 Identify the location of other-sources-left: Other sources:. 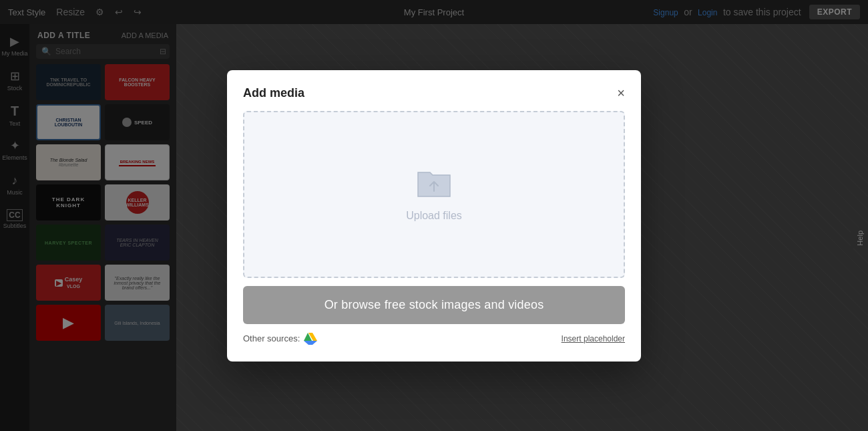
(280, 339).